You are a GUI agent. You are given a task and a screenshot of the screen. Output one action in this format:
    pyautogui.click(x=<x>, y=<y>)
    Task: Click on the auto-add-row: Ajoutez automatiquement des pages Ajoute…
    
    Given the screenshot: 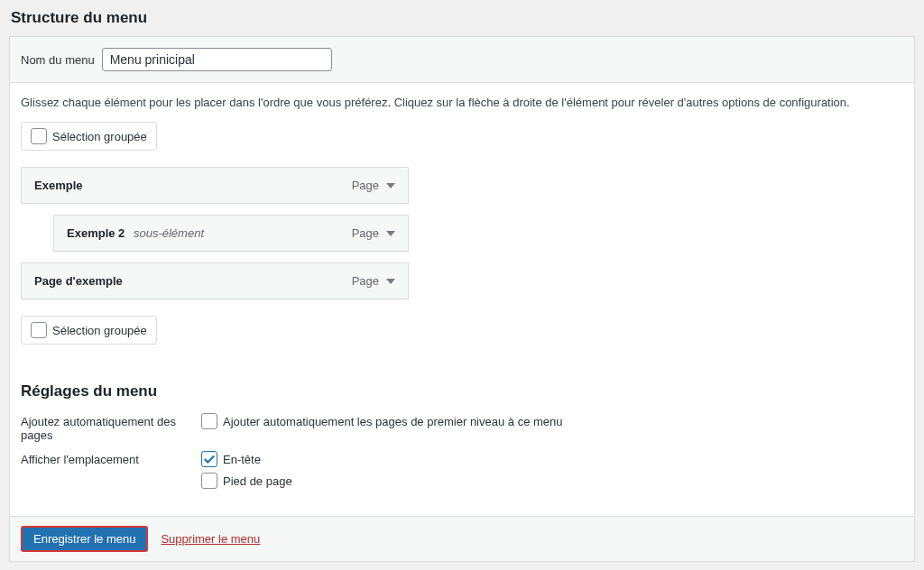 What is the action you would take?
    pyautogui.click(x=462, y=428)
    